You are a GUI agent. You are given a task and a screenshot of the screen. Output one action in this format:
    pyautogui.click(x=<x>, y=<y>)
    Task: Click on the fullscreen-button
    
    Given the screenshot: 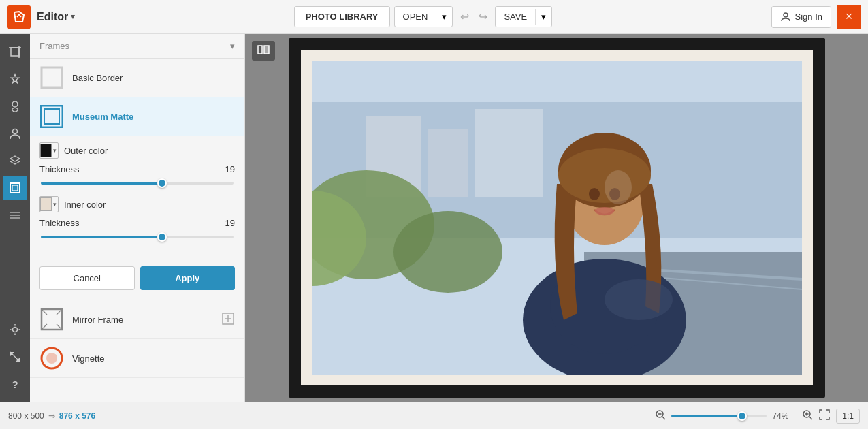 What is the action you would take?
    pyautogui.click(x=824, y=416)
    